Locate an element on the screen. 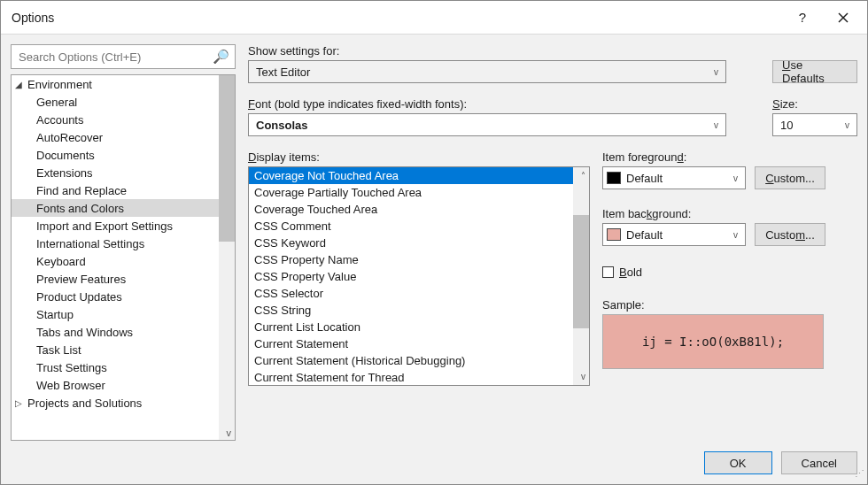 The width and height of the screenshot is (868, 485). scroll-down-icon: v is located at coordinates (583, 377).